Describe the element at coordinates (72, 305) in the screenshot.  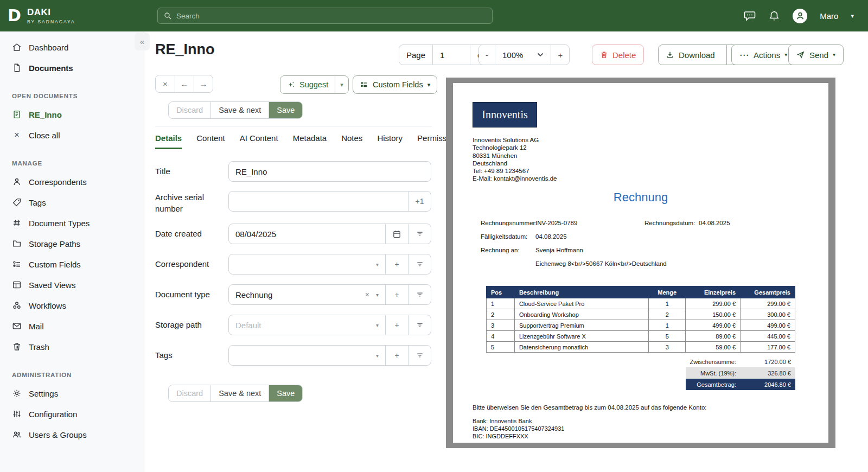
I see `sidebar-item-workflows: Workflows` at that location.